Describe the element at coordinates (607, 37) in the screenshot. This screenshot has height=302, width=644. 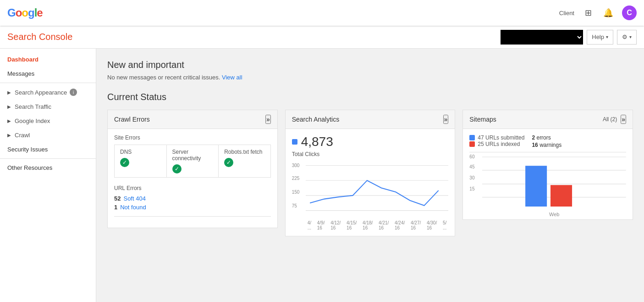
I see `chevron-down-icon: ▾` at that location.